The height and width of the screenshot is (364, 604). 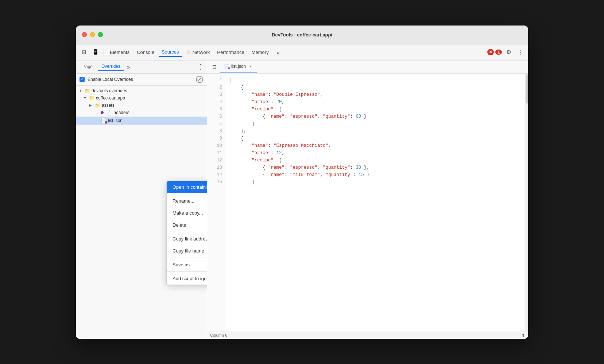 What do you see at coordinates (201, 52) in the screenshot?
I see `network-label: Network` at bounding box center [201, 52].